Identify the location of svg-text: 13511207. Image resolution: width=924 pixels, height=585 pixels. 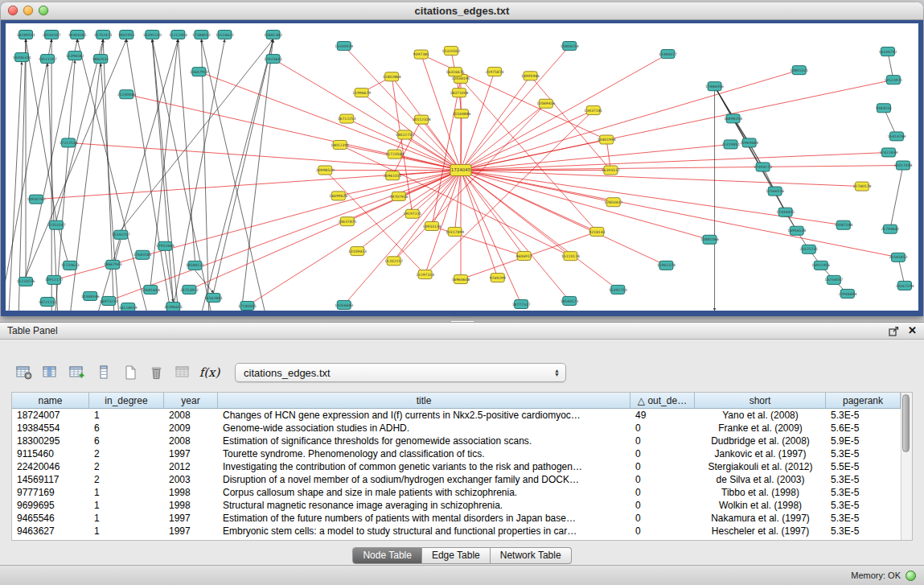
(48, 60).